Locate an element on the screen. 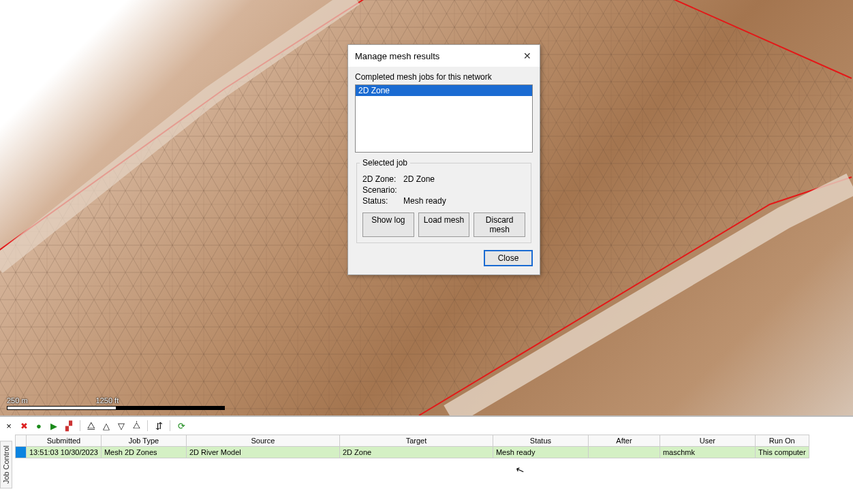  cell-source: 2D River Model is located at coordinates (263, 452).